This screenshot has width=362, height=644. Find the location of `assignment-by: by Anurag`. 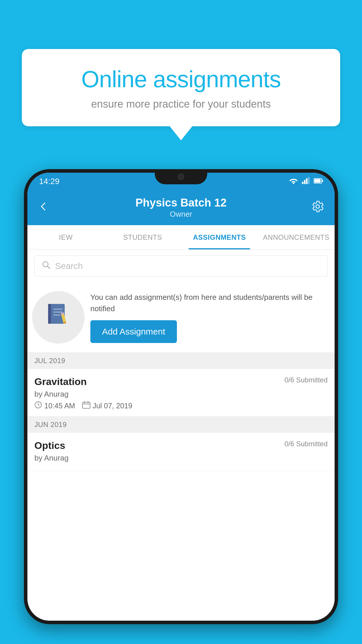

assignment-by: by Anurag is located at coordinates (181, 394).